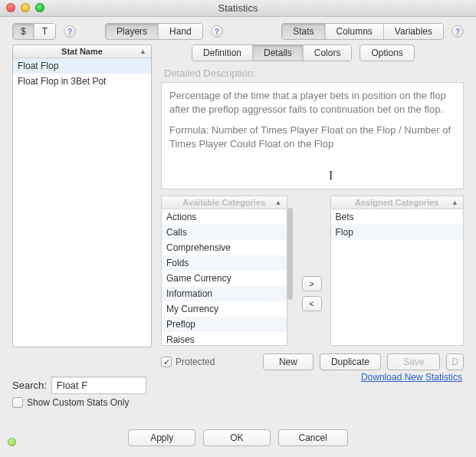 This screenshot has height=457, width=476. What do you see at coordinates (29, 385) in the screenshot?
I see `search-label: Search:` at bounding box center [29, 385].